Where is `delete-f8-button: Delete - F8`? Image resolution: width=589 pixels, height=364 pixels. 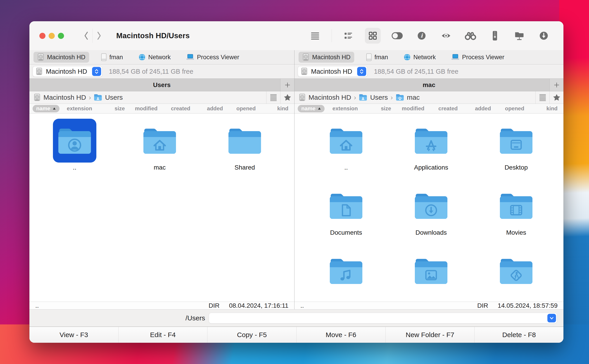
delete-f8-button: Delete - F8 is located at coordinates (519, 335).